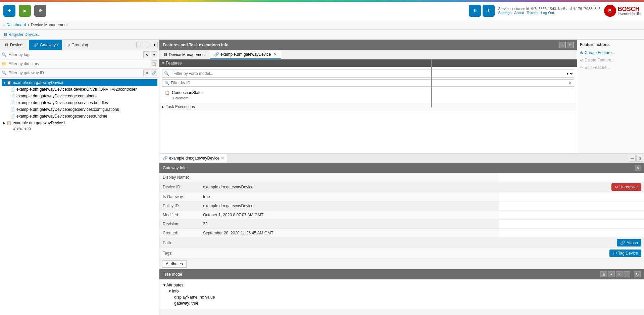 The height and width of the screenshot is (315, 644). I want to click on gateways-tab-icon: 🔗, so click(36, 45).